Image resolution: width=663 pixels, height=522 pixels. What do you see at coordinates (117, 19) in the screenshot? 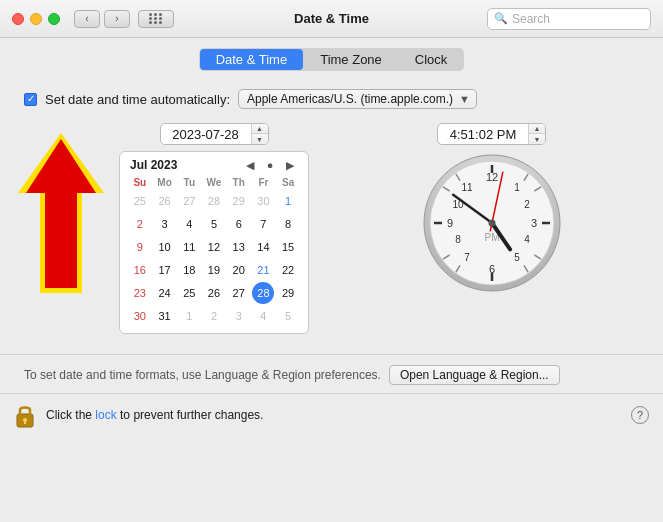
I see `forward-button: ›` at bounding box center [117, 19].